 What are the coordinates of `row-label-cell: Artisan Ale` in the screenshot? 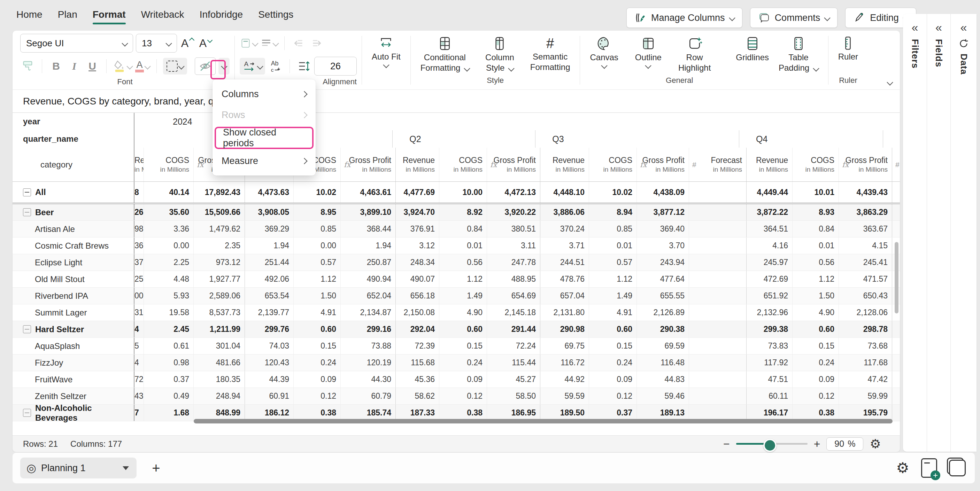 It's located at (73, 229).